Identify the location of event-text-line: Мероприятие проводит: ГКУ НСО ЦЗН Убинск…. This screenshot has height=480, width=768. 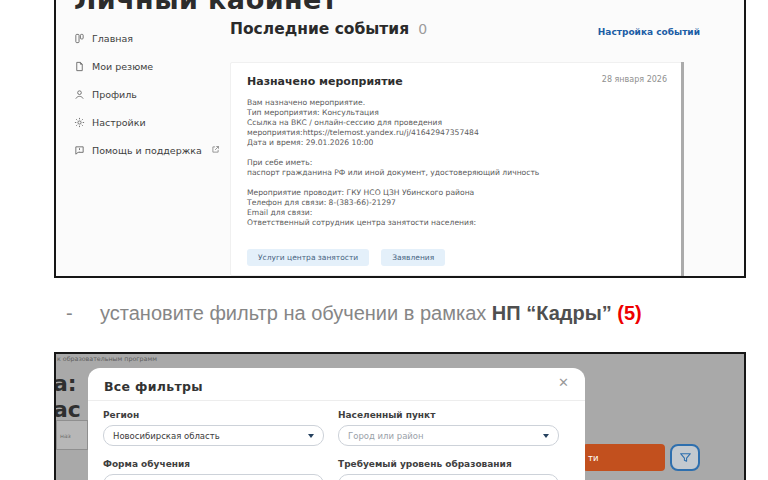
(457, 193).